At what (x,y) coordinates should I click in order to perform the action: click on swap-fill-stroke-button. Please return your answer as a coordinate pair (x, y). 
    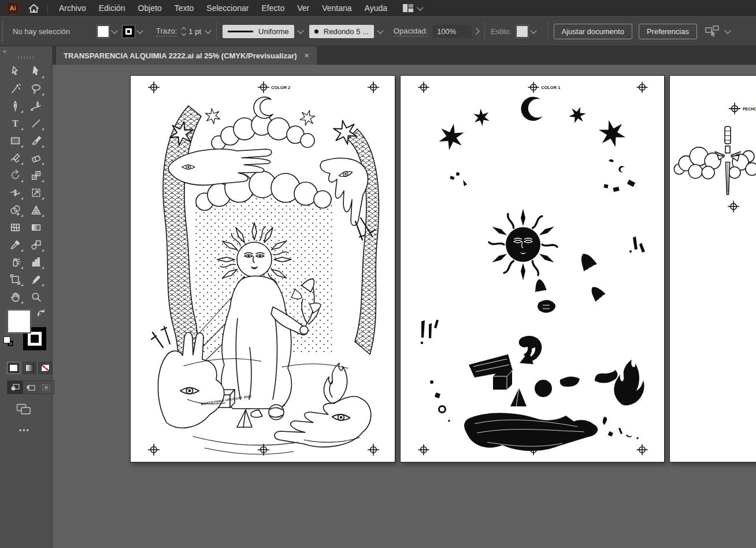
    Looking at the image, I should click on (41, 314).